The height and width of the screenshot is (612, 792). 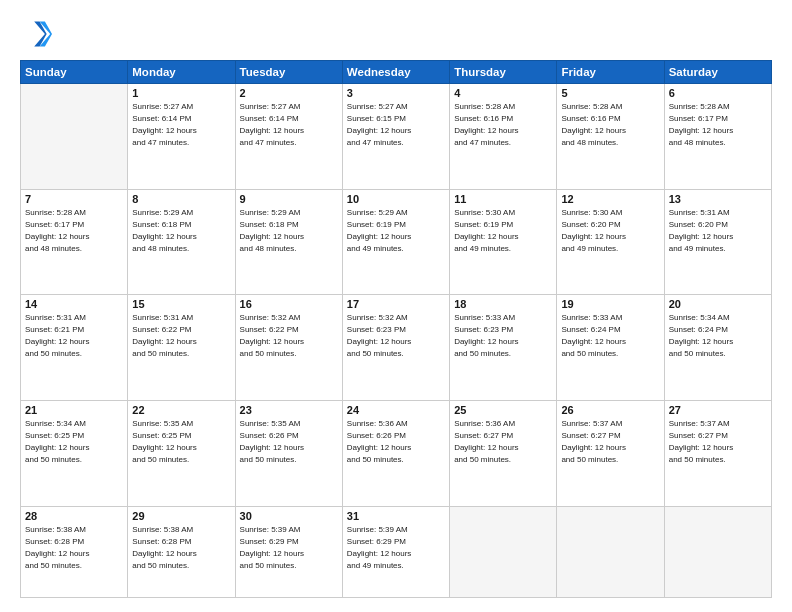 I want to click on day-info: Sunrise: 5:31 AM Sunset: 6:20 PM Dayligh…, so click(x=718, y=231).